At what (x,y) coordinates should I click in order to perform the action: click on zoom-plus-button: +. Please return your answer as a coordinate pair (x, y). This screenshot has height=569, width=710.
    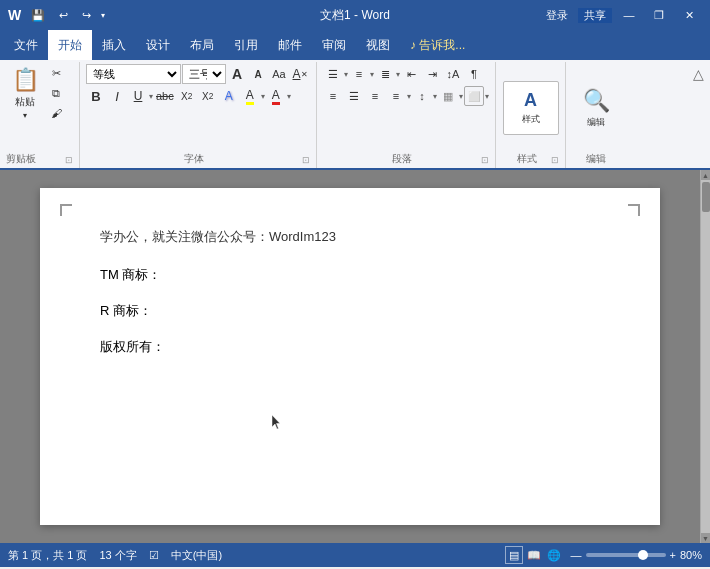
    Looking at the image, I should click on (673, 555).